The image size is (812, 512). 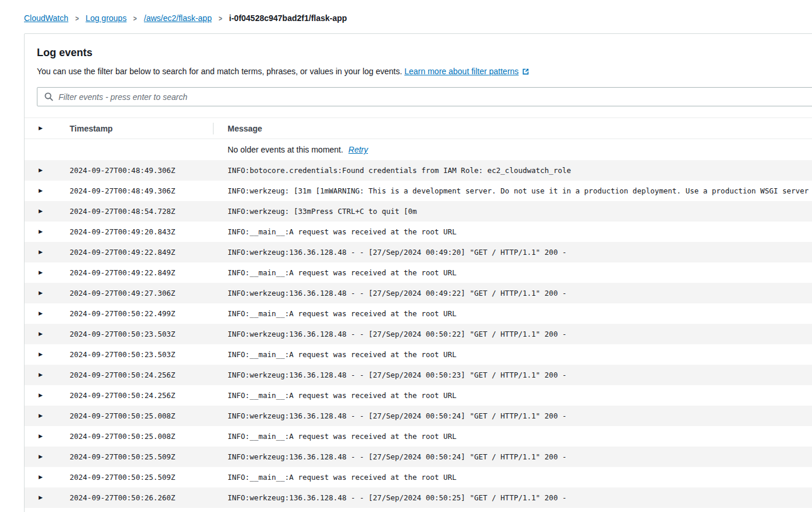 I want to click on page-title: Log events, so click(x=425, y=53).